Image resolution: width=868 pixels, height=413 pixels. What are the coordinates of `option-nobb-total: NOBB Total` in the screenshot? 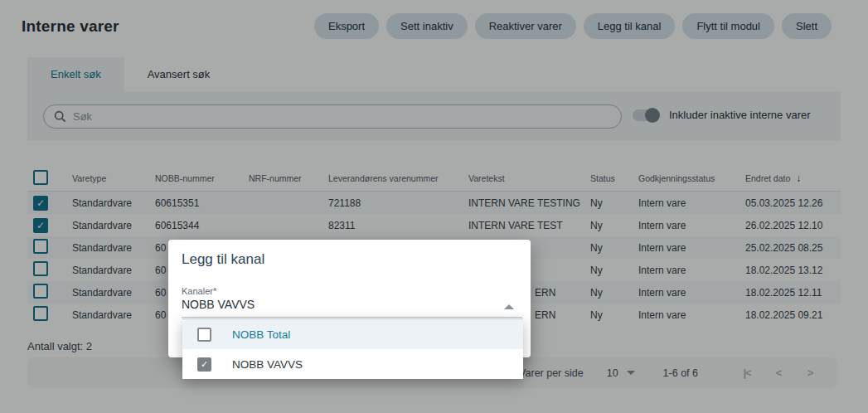 It's located at (353, 334).